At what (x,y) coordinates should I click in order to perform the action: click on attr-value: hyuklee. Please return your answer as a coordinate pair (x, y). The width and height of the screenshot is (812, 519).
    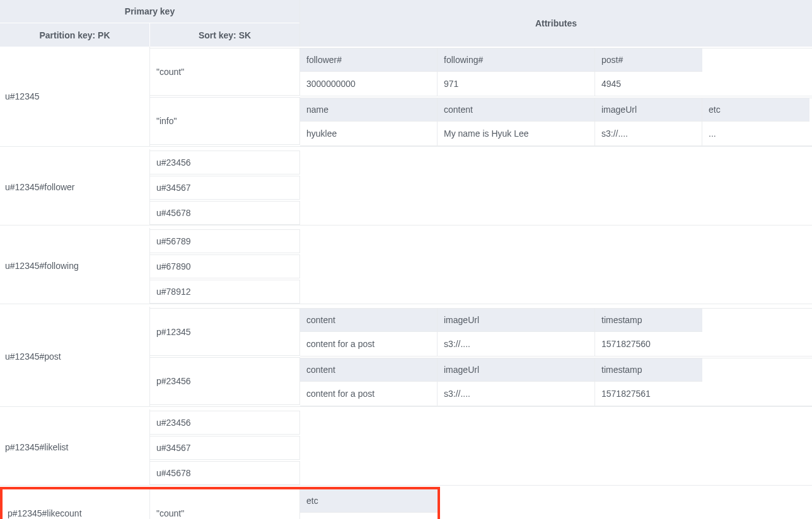
    Looking at the image, I should click on (368, 134).